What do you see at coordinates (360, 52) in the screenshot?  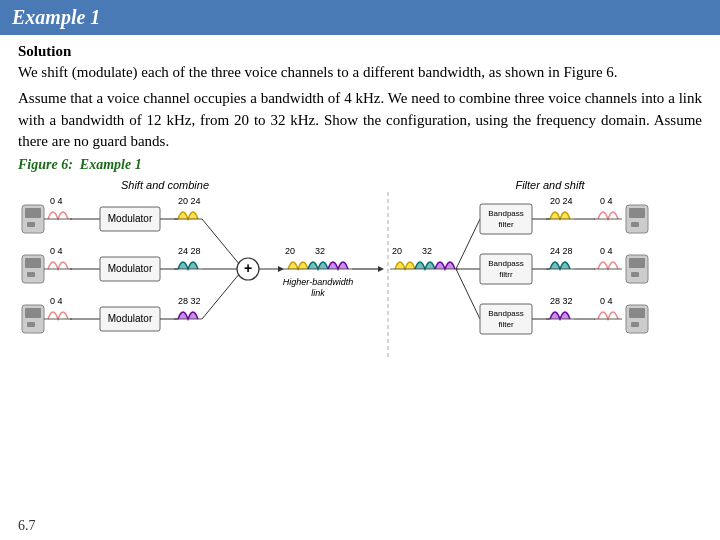 I see `solution-label: Solution` at bounding box center [360, 52].